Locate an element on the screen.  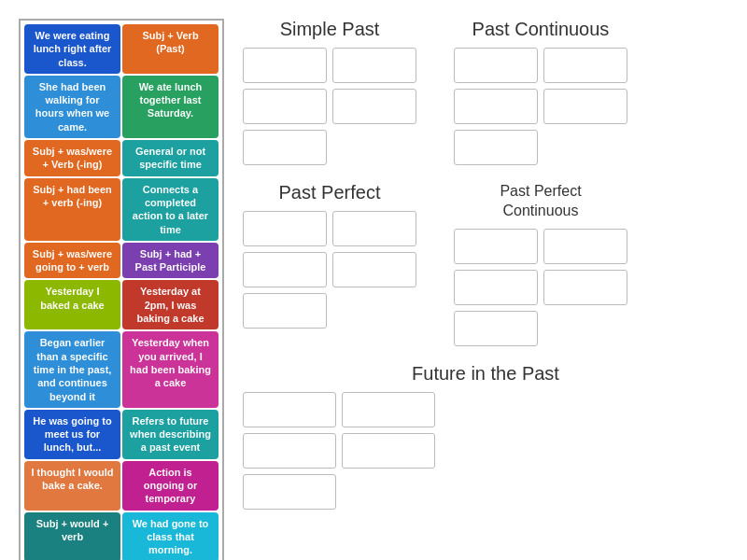
past-continuous-grid is located at coordinates (541, 106).